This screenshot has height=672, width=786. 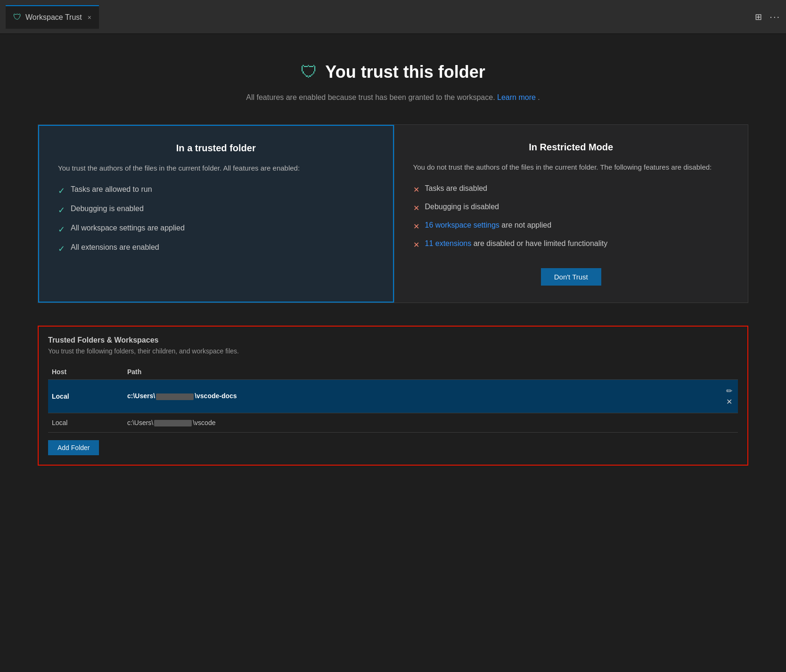 What do you see at coordinates (571, 189) in the screenshot?
I see `restricted-feature-1: ✕ Tasks are disabled` at bounding box center [571, 189].